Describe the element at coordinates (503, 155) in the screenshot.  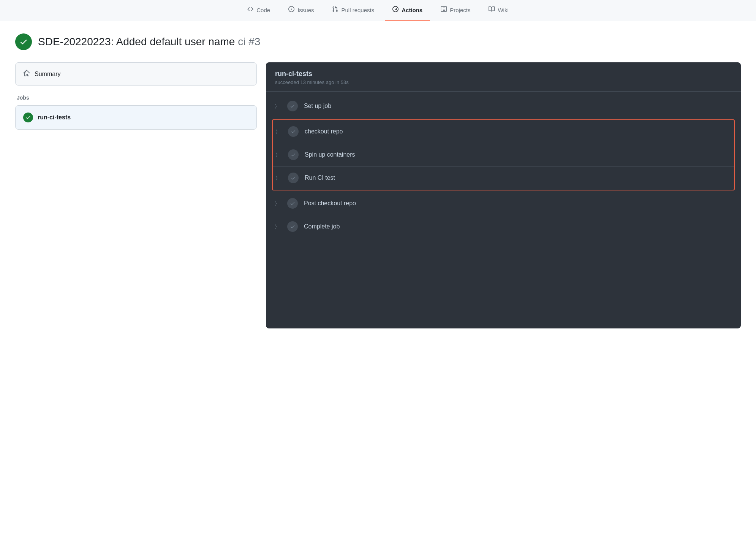
I see `highlighted-steps-group: 〉 checkout repo 〉 Spin up containers` at that location.